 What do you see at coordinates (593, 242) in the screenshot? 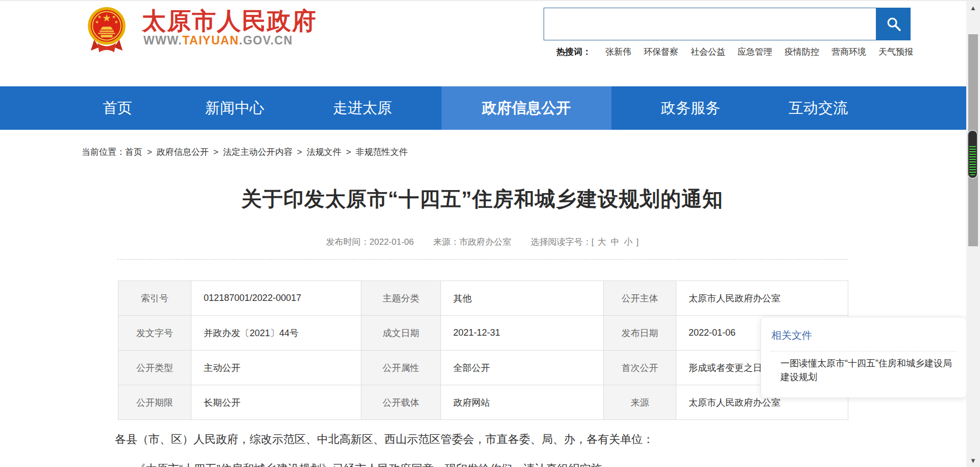
I see `font-size-bracket-open: [` at bounding box center [593, 242].